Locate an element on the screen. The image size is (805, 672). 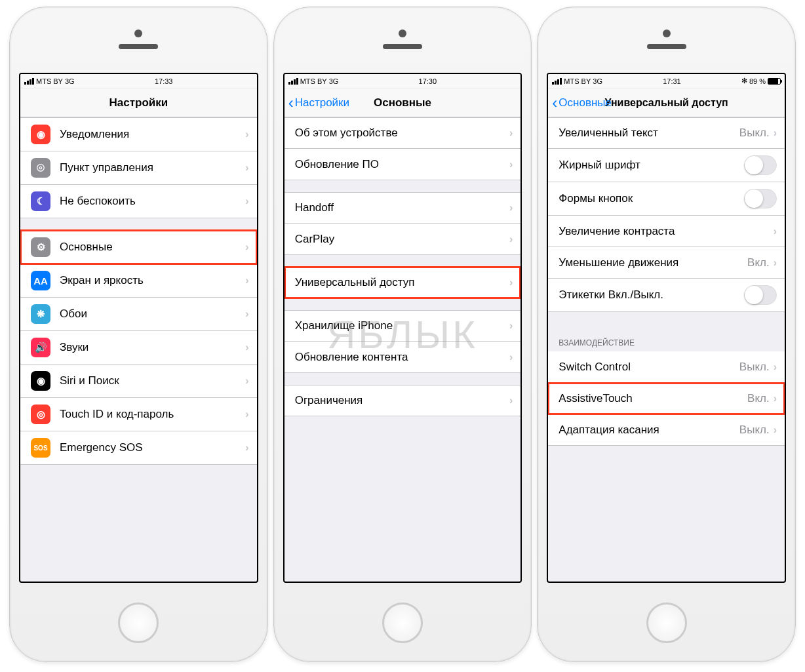
navbar: ‹ Основные Универсальный доступ is located at coordinates (666, 103).